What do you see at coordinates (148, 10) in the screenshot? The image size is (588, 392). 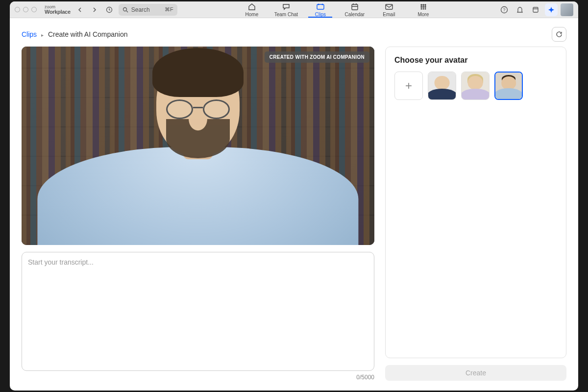 I see `search-input: Search ⌘F` at bounding box center [148, 10].